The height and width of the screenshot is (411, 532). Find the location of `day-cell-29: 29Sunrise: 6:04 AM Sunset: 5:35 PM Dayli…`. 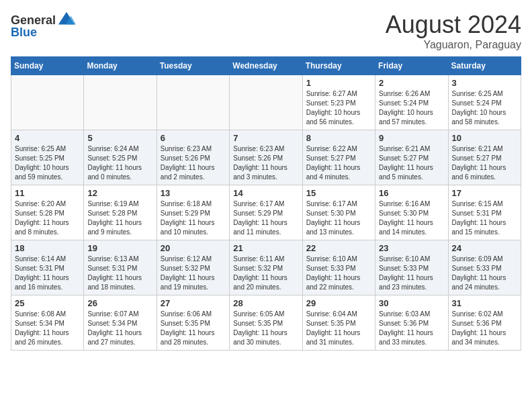

day-cell-29: 29Sunrise: 6:04 AM Sunset: 5:35 PM Dayli… is located at coordinates (339, 323).